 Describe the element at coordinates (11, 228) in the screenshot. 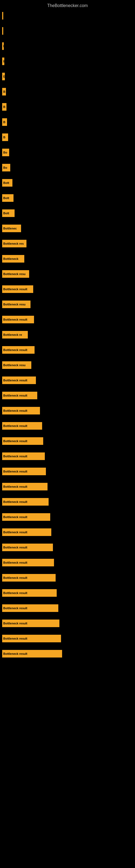

I see `bar-item: Bottlenec` at that location.